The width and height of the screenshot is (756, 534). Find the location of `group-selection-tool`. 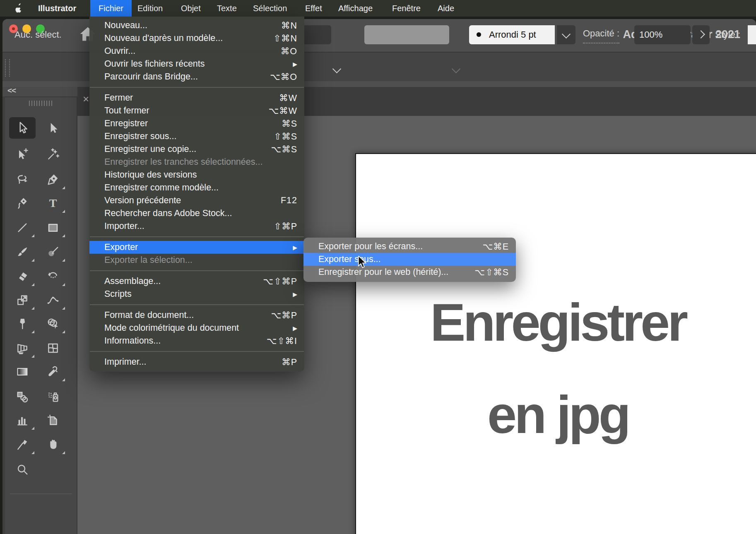

group-selection-tool is located at coordinates (22, 154).